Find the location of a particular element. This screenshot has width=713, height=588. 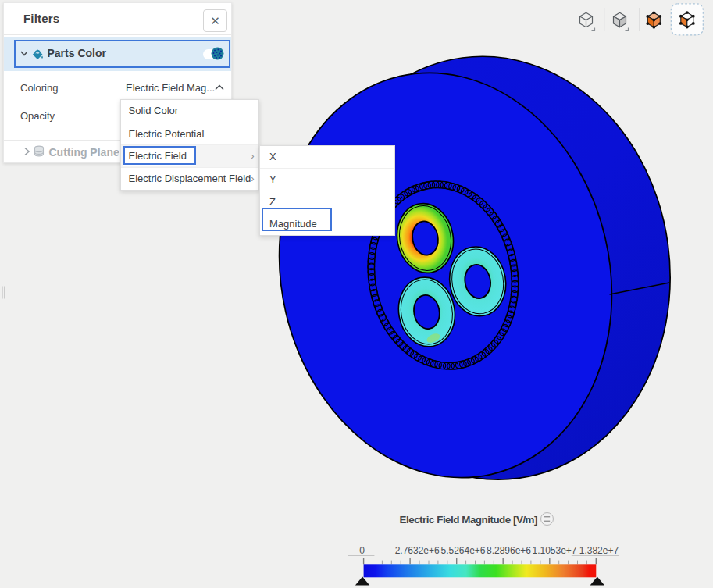

svg-text: 1.1053e+7 is located at coordinates (554, 551).